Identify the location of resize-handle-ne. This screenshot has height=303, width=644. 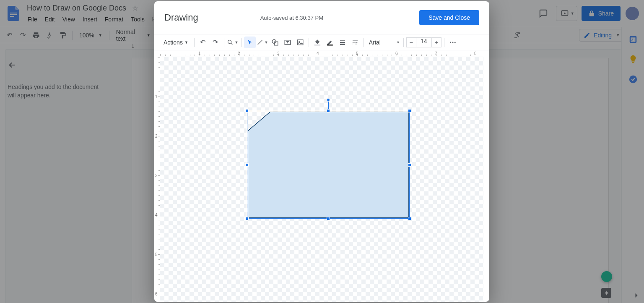
(410, 111).